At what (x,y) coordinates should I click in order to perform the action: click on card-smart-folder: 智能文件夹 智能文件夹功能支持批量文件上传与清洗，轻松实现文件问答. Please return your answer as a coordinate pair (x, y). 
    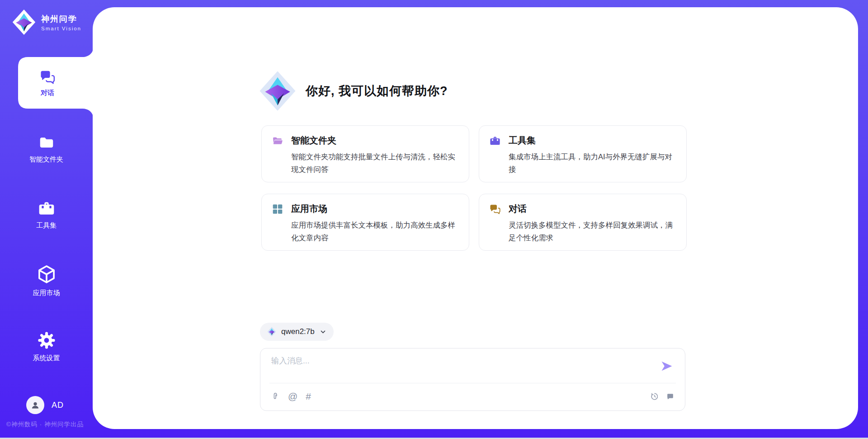
    Looking at the image, I should click on (365, 154).